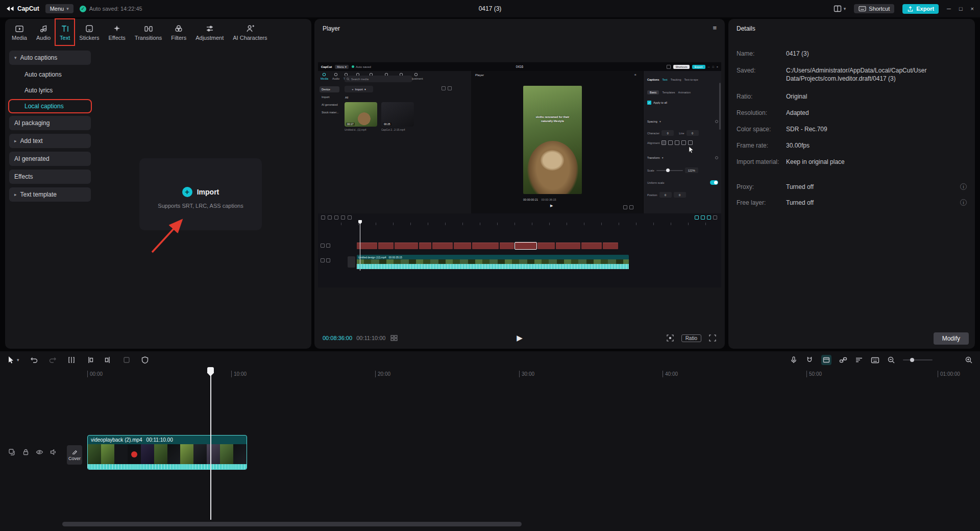 This screenshot has height=531, width=980. What do you see at coordinates (949, 9) in the screenshot?
I see `minimize-button: ─` at bounding box center [949, 9].